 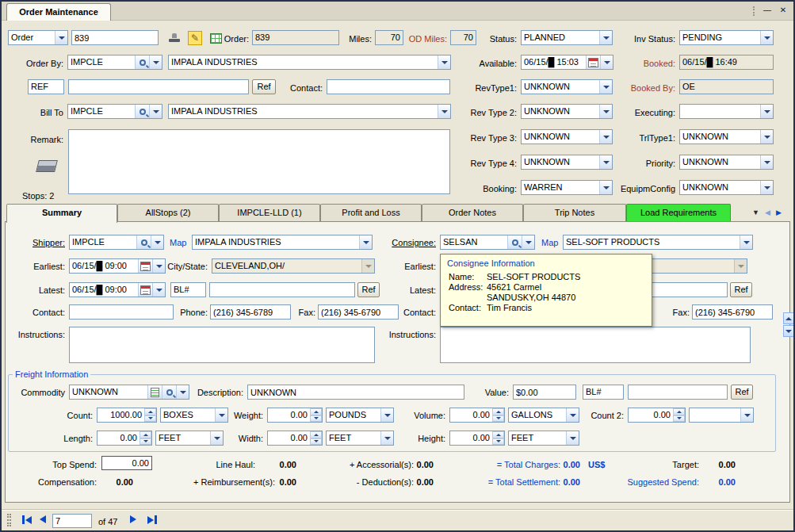 What do you see at coordinates (472, 212) in the screenshot?
I see `tab-order-notes: Order Notes` at bounding box center [472, 212].